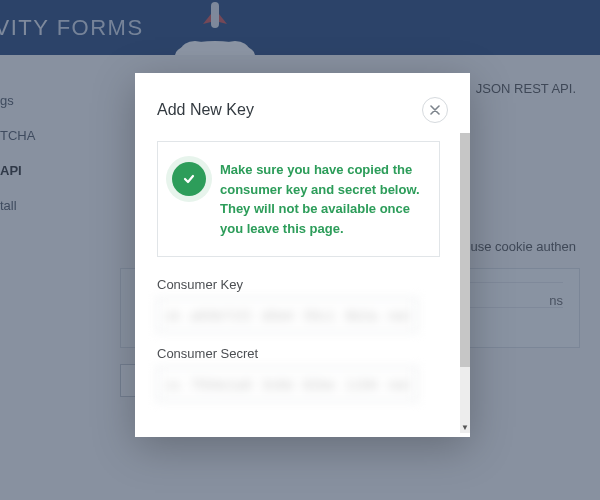 The image size is (600, 500). What do you see at coordinates (465, 427) in the screenshot?
I see `scrollbar-down-arrow: ▼` at bounding box center [465, 427].